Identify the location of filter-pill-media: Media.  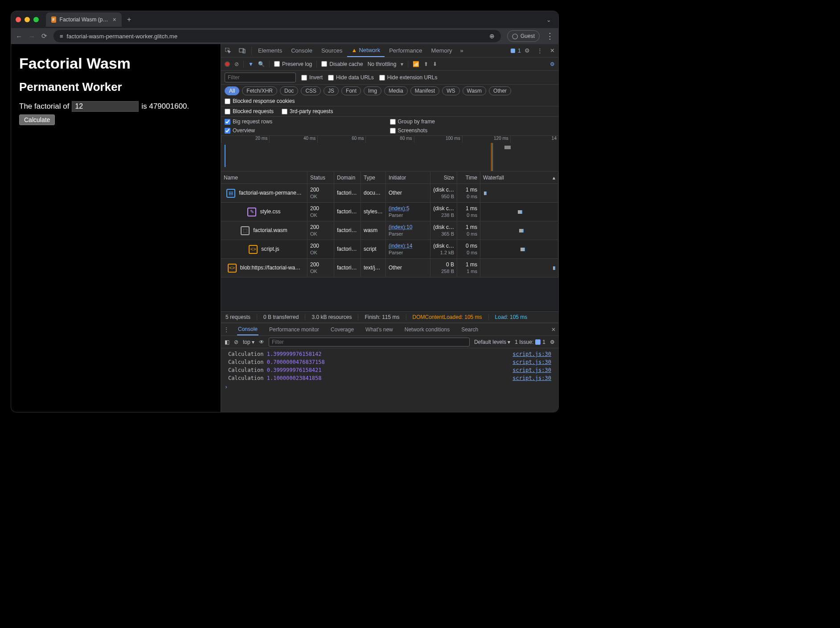
(396, 91).